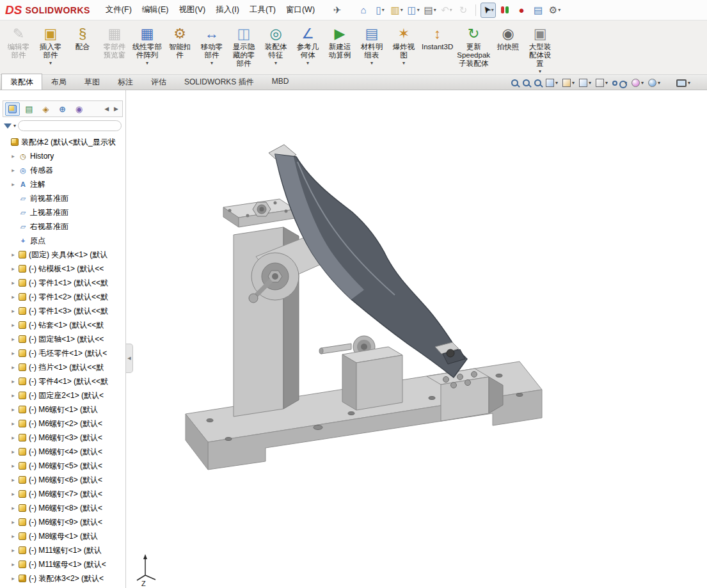 Image resolution: width=707 pixels, height=588 pixels. I want to click on tree-item-3: ▸A注解, so click(63, 184).